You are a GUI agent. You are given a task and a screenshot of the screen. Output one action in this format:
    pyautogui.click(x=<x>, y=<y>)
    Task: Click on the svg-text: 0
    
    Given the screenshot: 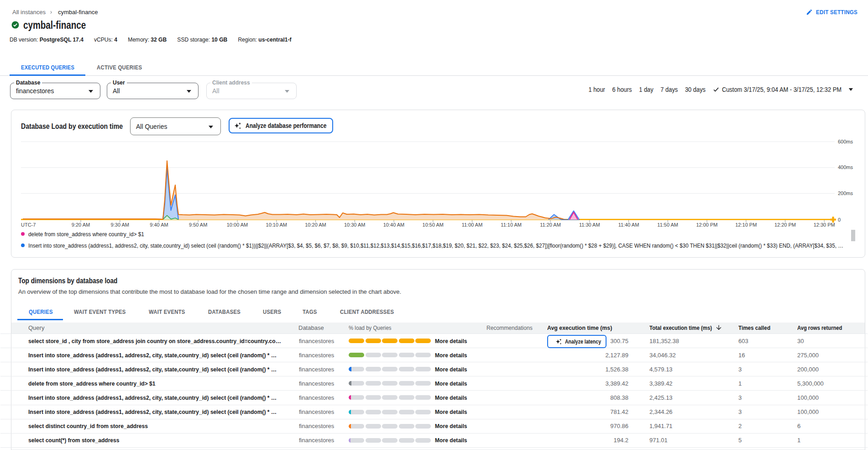 What is the action you would take?
    pyautogui.click(x=839, y=220)
    